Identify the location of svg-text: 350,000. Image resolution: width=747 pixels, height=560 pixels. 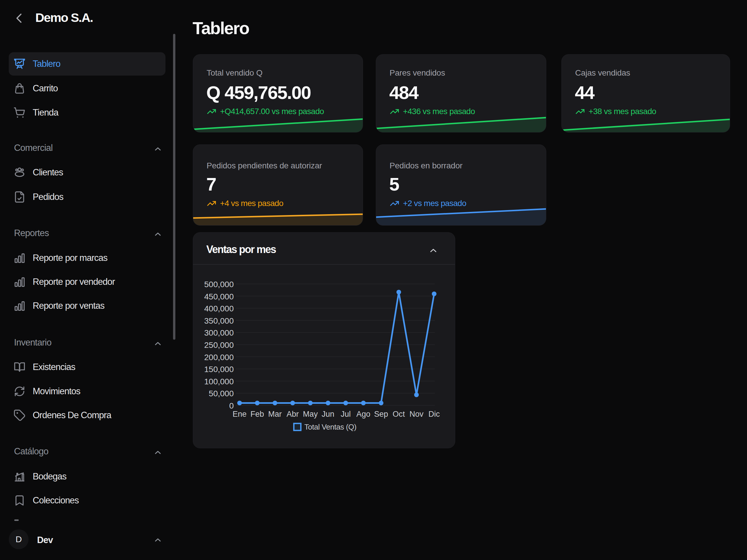
(219, 321).